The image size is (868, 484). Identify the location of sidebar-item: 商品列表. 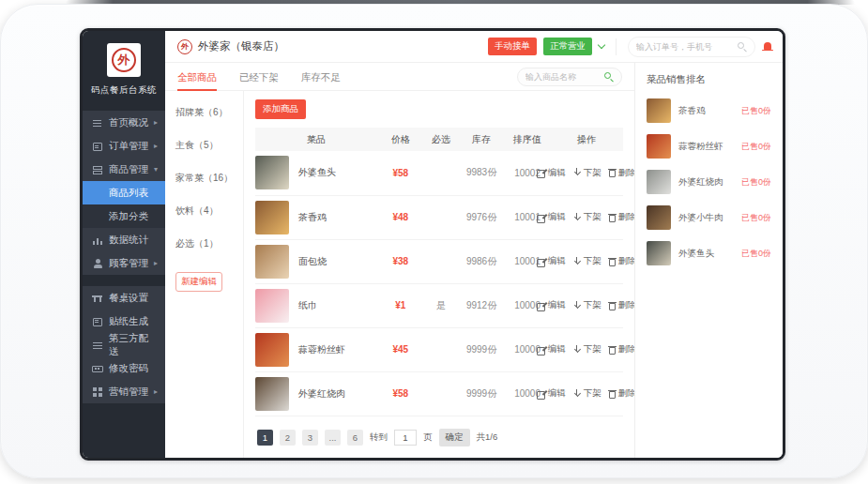
(124, 193).